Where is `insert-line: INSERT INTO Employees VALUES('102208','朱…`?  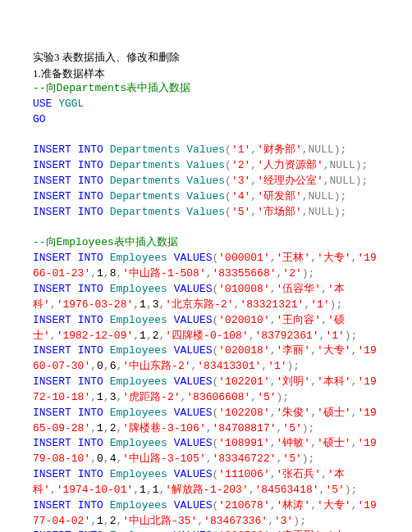 insert-line: INSERT INTO Employees VALUES('102208','朱… is located at coordinates (206, 421).